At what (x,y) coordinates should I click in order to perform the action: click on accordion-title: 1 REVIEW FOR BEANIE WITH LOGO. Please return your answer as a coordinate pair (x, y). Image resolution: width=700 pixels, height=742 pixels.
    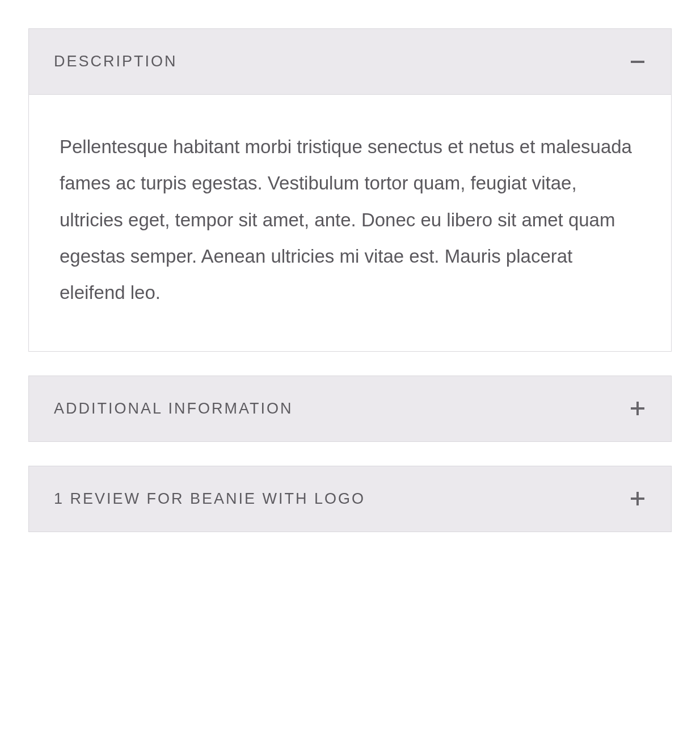
    Looking at the image, I should click on (210, 499).